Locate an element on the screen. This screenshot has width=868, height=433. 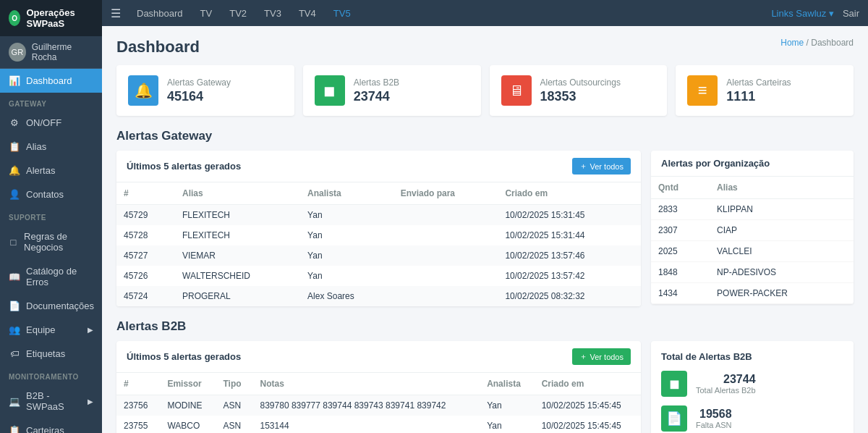
sidebar-item-etiquetas: 🏷 Etiquetas is located at coordinates (51, 353).